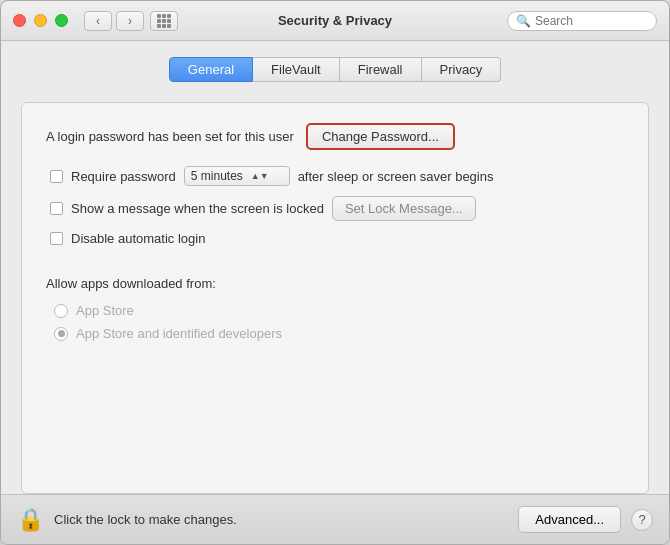  Describe the element at coordinates (237, 176) in the screenshot. I see `password-timeout-dropdown: 5 minutes ▲▼` at that location.